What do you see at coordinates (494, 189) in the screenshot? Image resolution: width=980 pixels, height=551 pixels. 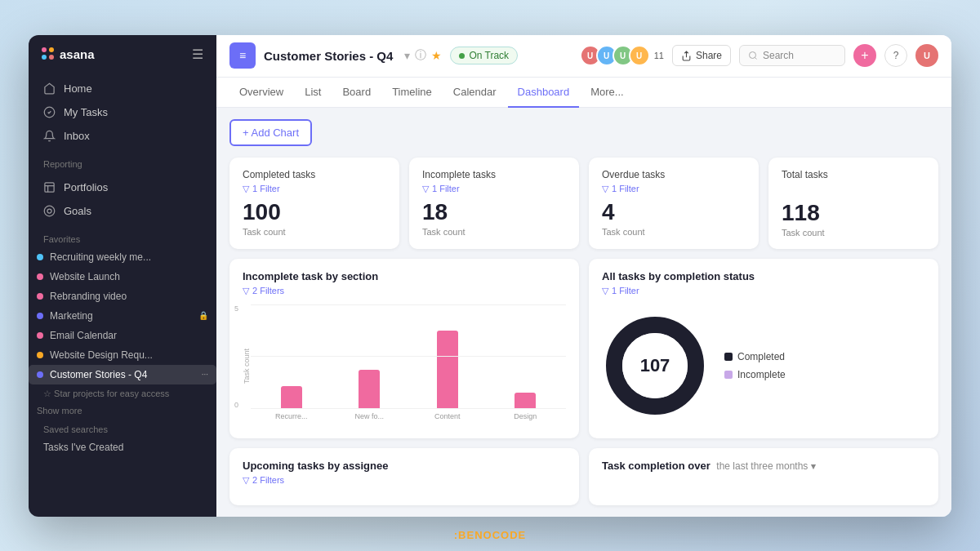 I see `incomplete-filter: ▽1 Filter` at bounding box center [494, 189].